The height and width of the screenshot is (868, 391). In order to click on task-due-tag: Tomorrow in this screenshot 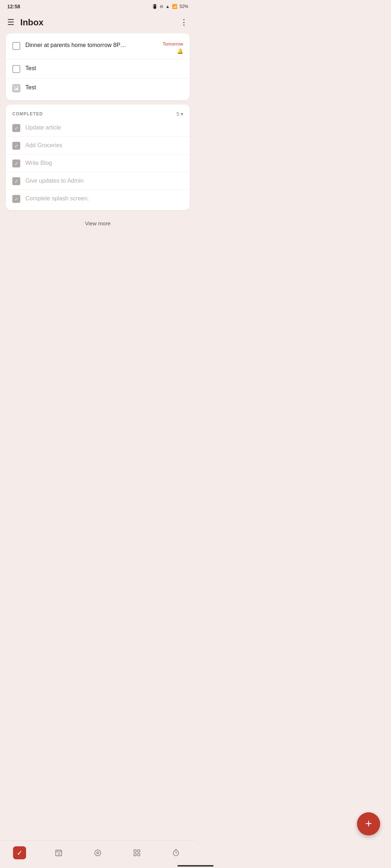, I will do `click(173, 44)`.